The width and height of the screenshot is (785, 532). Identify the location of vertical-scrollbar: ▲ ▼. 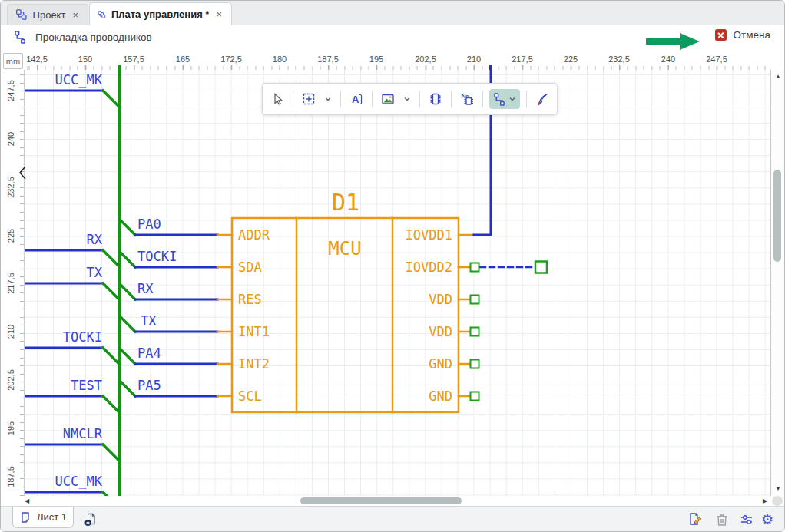
(777, 283).